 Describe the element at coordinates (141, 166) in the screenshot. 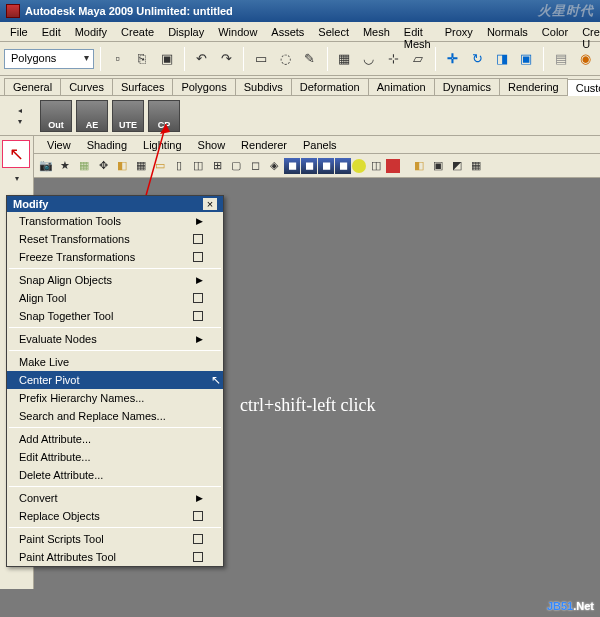

I see `grid-icon: ▦` at that location.